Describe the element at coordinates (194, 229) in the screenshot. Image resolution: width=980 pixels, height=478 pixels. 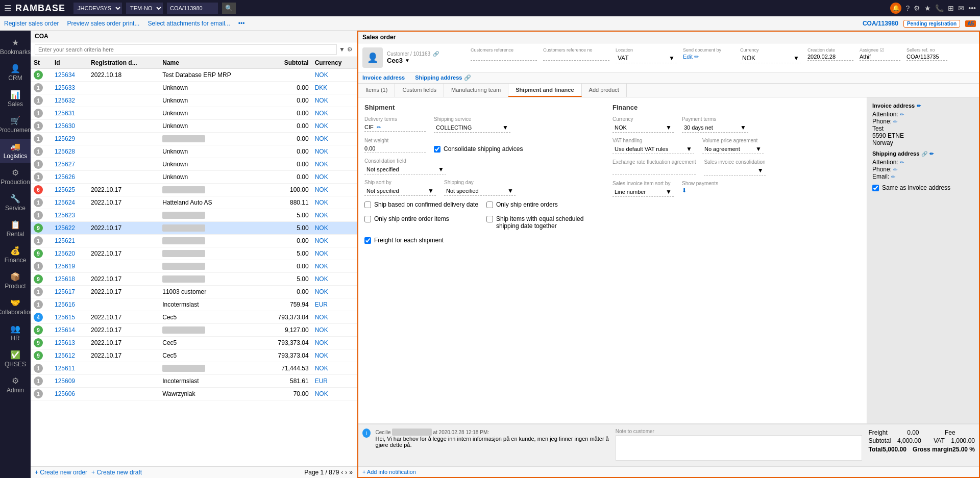
I see `table-row: 9 125622 2022.10.17 5.00 NOK` at that location.